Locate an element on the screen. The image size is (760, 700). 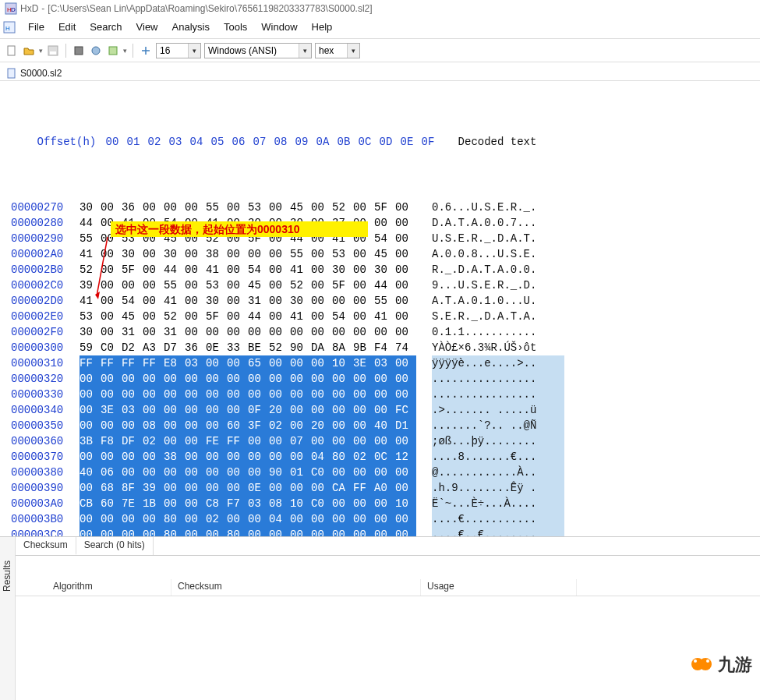
hex-row: 0000037000000000380000000000000480020C12… is located at coordinates (382, 457).